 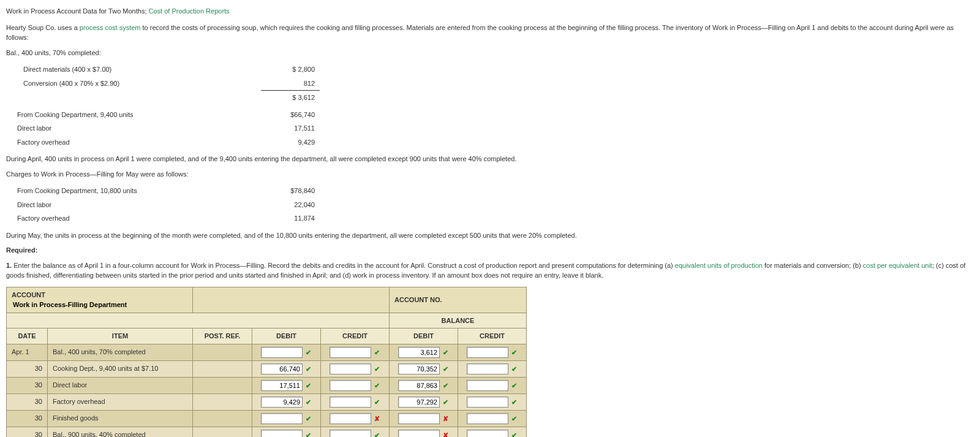 I want to click on intro-text-1: Hearty Soup Co. uses a, so click(x=43, y=28).